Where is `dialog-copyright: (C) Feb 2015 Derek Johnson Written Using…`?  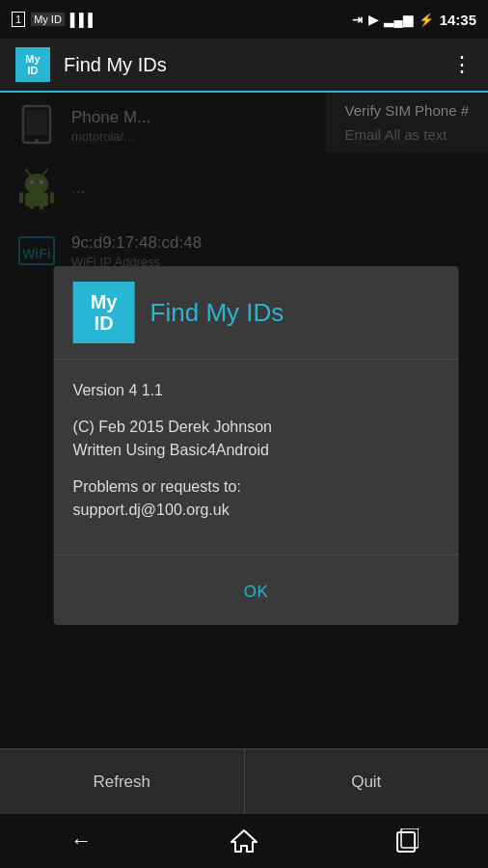
dialog-copyright: (C) Feb 2015 Derek Johnson Written Using… is located at coordinates (257, 439).